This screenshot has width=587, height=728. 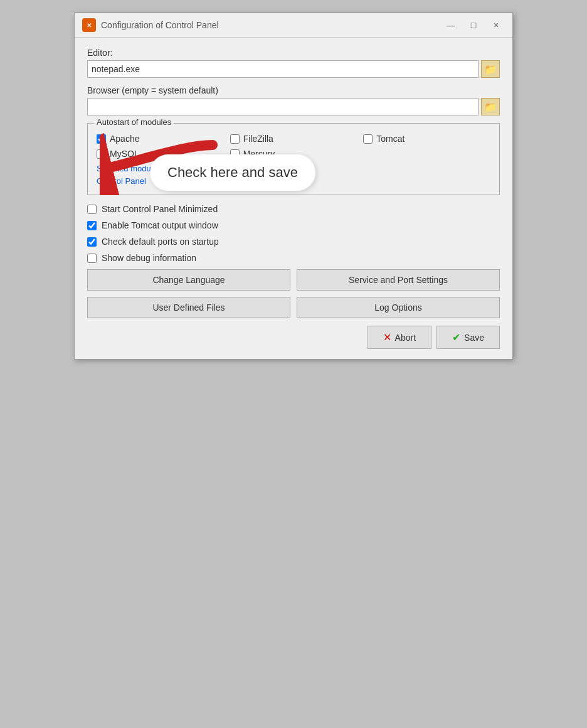 What do you see at coordinates (294, 225) in the screenshot?
I see `tomcat-output-checkbox-item: Enable Tomcat output window` at bounding box center [294, 225].